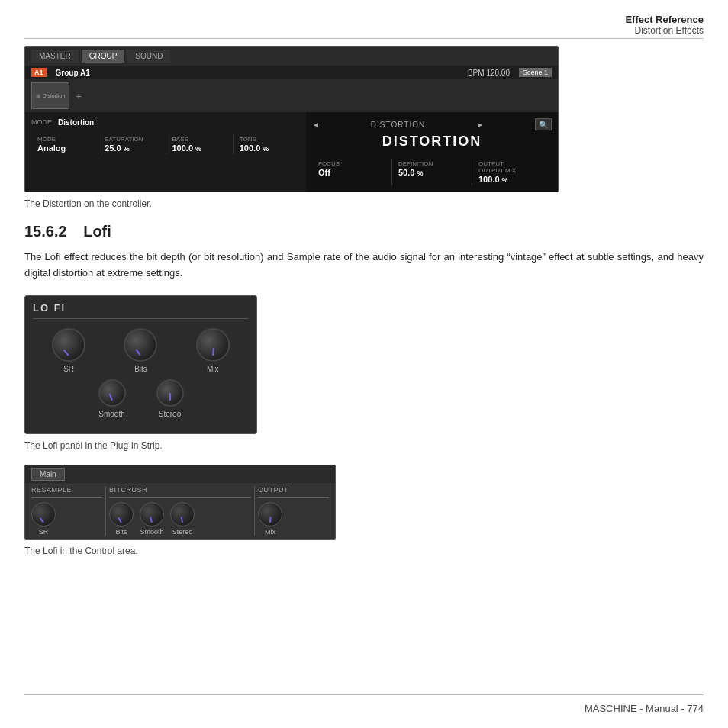 The width and height of the screenshot is (728, 728). What do you see at coordinates (543, 124) in the screenshot?
I see `ctrl-search-button: 🔍` at bounding box center [543, 124].